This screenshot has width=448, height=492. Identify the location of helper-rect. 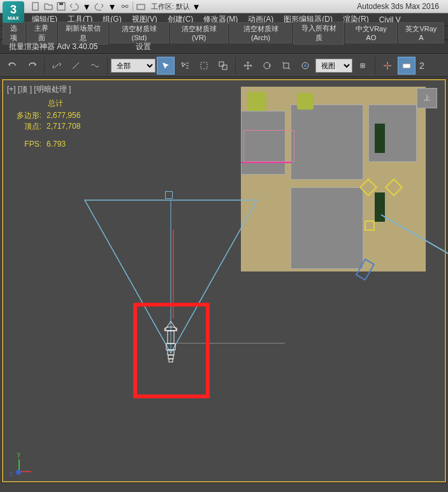
(269, 146).